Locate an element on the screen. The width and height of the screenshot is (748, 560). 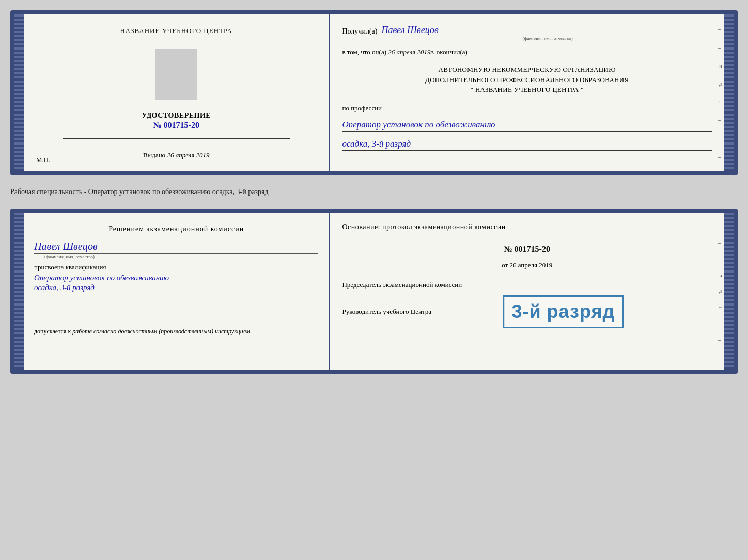
dopuskaetsya-prefix: допускается к is located at coordinates (53, 331).